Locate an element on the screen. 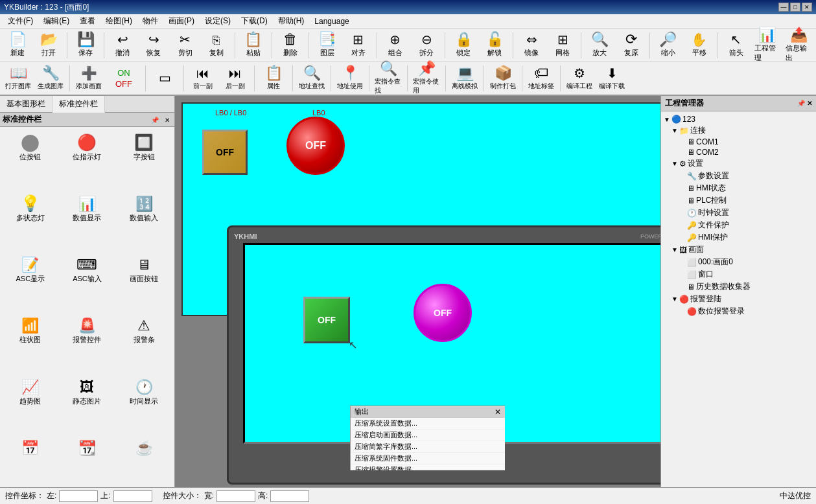 This screenshot has width=816, height=504. toolbar1-btn-arrow: 箭头 is located at coordinates (736, 45).